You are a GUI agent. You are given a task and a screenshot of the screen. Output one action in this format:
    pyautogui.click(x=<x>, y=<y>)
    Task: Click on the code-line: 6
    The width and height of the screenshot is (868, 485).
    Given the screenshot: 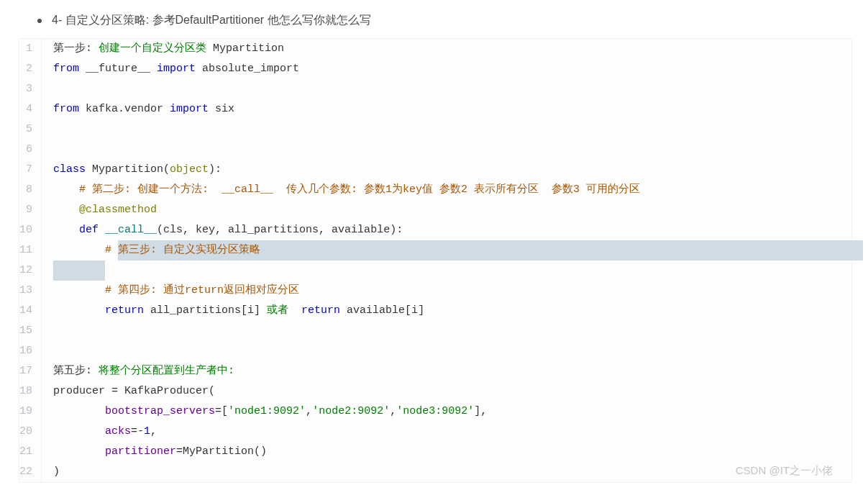 What is the action you would take?
    pyautogui.click(x=436, y=150)
    